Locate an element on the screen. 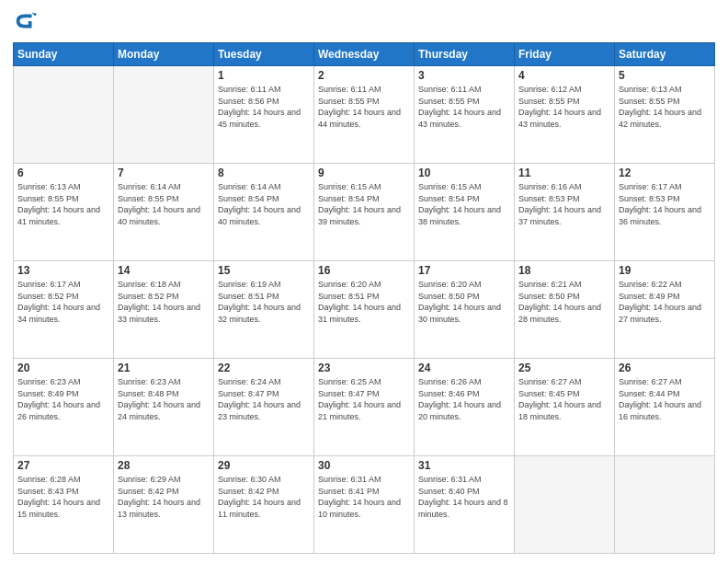 The width and height of the screenshot is (728, 563). calendar-cell: 24Sunrise: 6:26 AMSunset: 8:46 PMDayligh… is located at coordinates (465, 408).